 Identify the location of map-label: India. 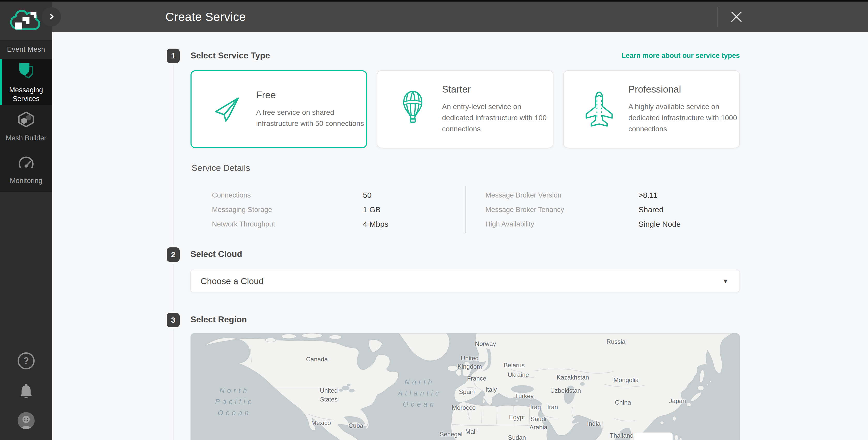
(594, 424).